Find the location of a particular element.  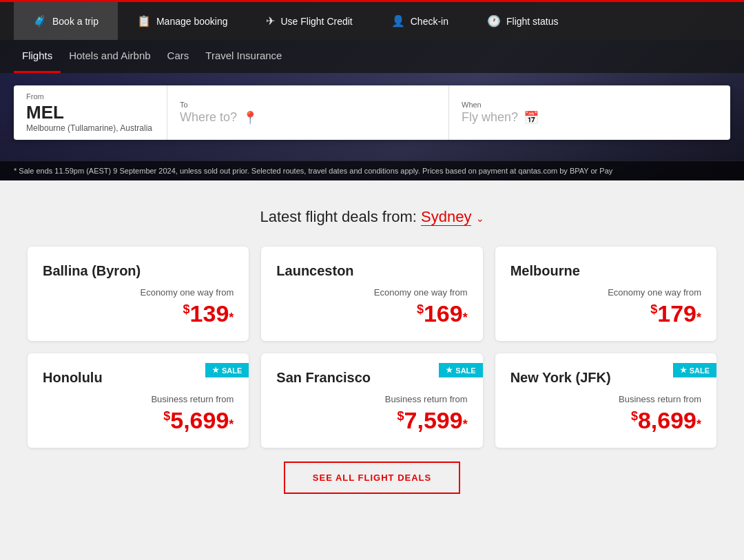

deal-card-melbourne: Melbourne Economy one way from $179* is located at coordinates (606, 293).